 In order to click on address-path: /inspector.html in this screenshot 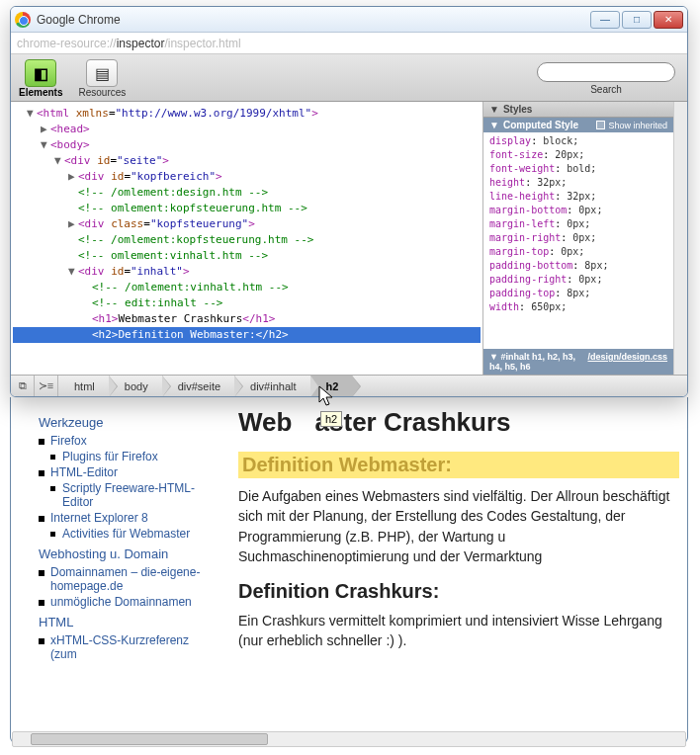, I will do `click(202, 43)`.